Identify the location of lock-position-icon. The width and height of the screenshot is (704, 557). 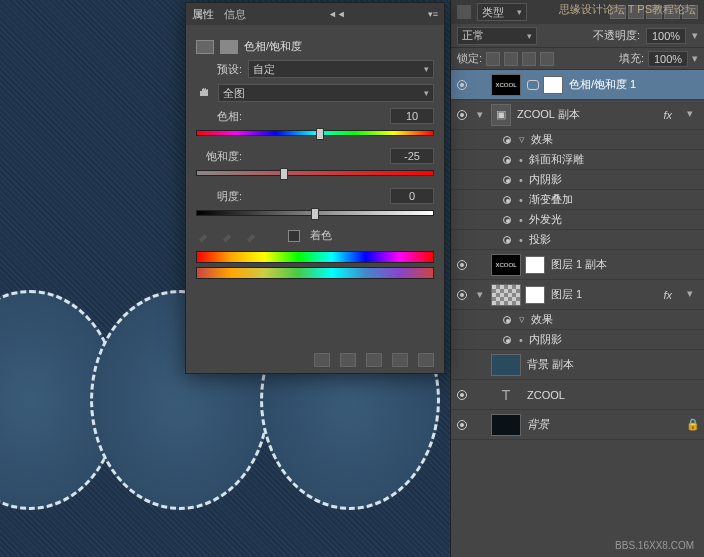
(529, 59).